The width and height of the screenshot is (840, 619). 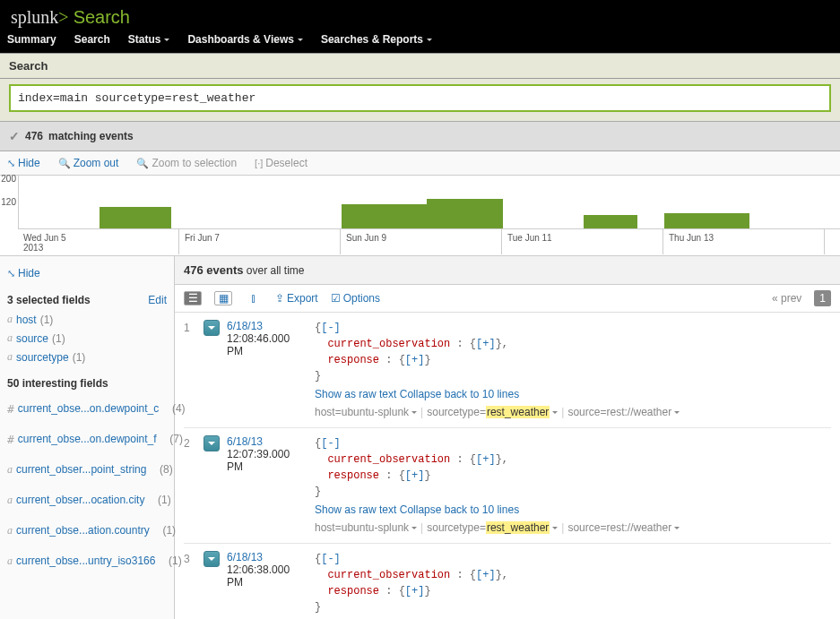 What do you see at coordinates (87, 383) in the screenshot?
I see `interesting-fields-header: 50 interesting fields` at bounding box center [87, 383].